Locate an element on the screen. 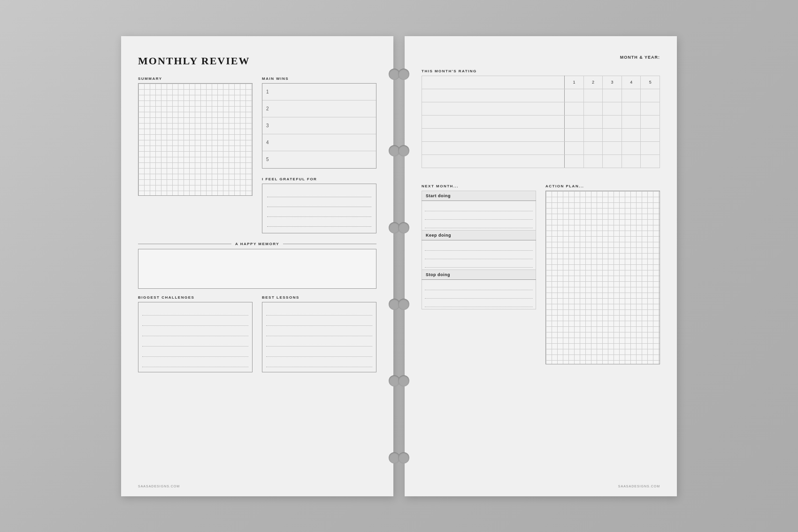 This screenshot has height=532, width=798. hole-r5 is located at coordinates (404, 381).